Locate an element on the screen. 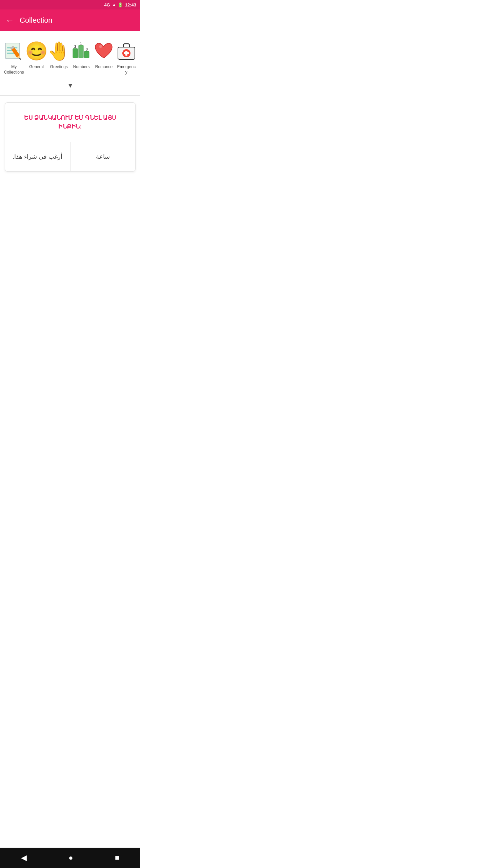 The height and width of the screenshot is (868, 488). network-indicator: 4G is located at coordinates (107, 5).